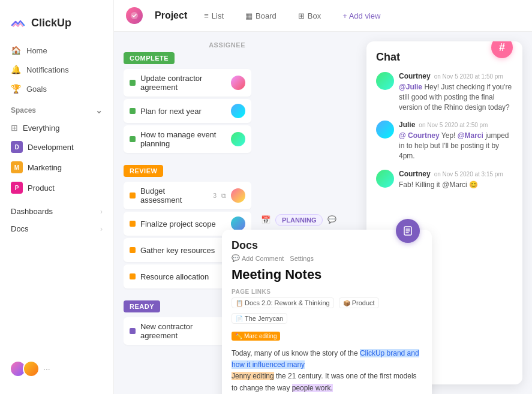  I want to click on comment-icon: 💬, so click(236, 258).